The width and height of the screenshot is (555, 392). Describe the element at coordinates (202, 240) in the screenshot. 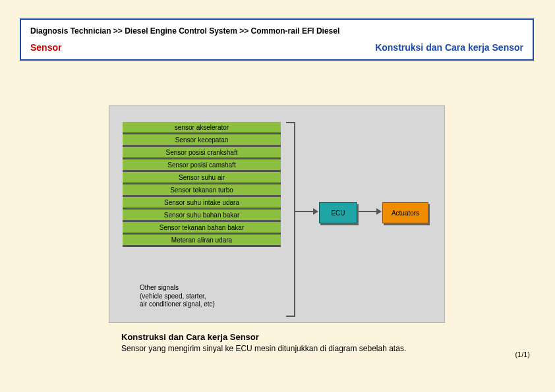

I see `sensor-item: Meteran aliran udara` at that location.